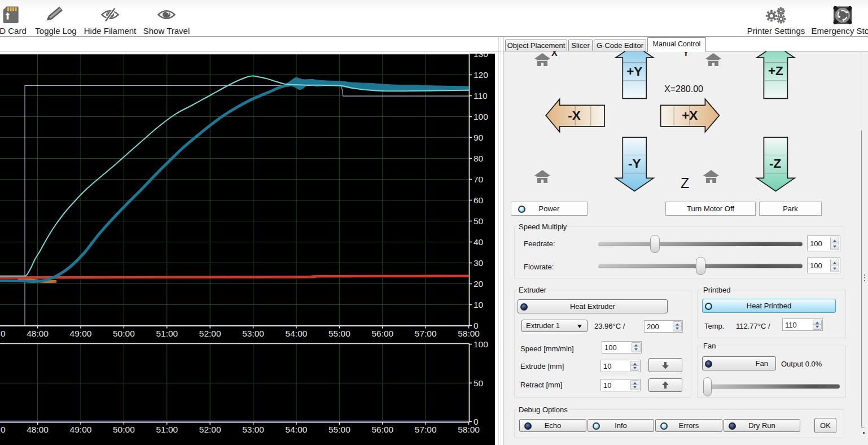 Image resolution: width=868 pixels, height=445 pixels. What do you see at coordinates (775, 71) in the screenshot?
I see `svg-text: +Z` at bounding box center [775, 71].